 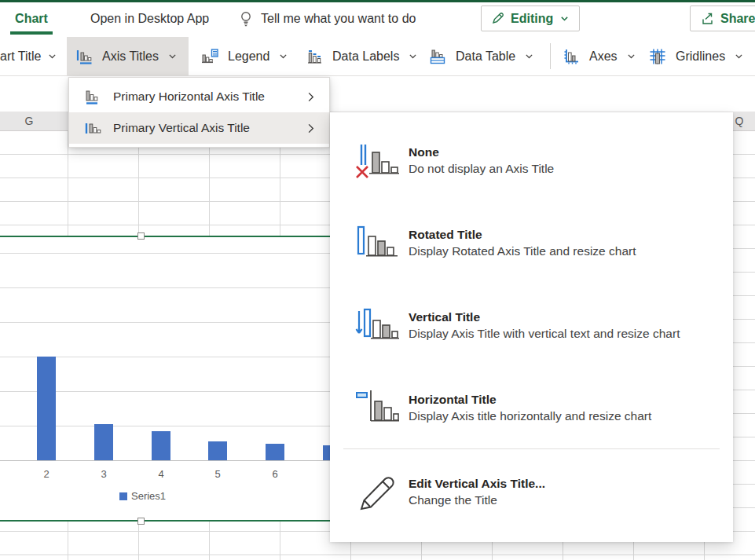 I want to click on chart-legend: Series1, so click(x=143, y=496).